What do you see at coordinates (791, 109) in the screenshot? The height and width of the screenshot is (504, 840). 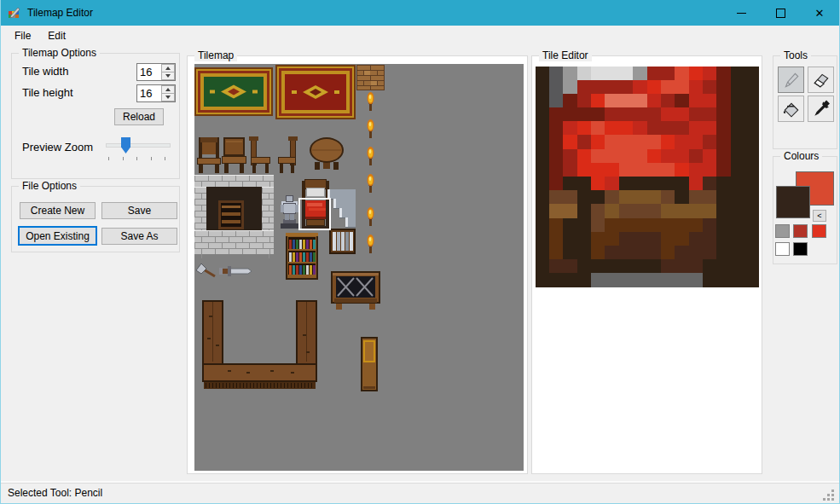 I see `tool-fill-button` at bounding box center [791, 109].